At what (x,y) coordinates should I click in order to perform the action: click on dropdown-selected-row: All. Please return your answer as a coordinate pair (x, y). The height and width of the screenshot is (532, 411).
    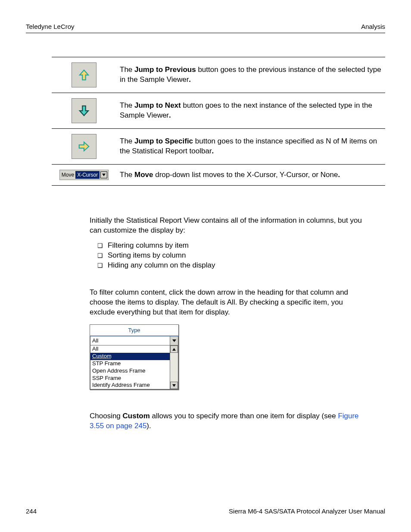
    Looking at the image, I should click on (134, 341).